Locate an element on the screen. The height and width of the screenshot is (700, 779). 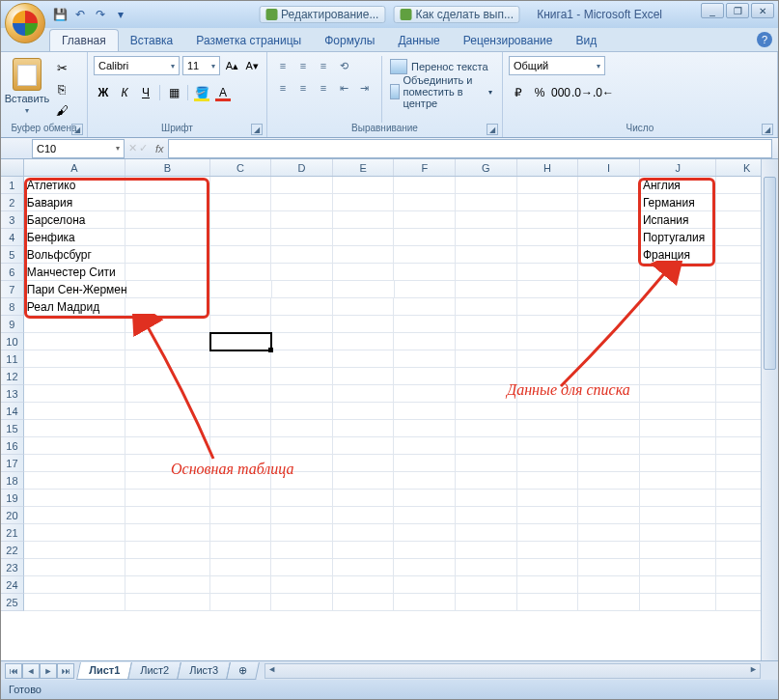
browser-tab: Как сделать вып... is located at coordinates (457, 14).